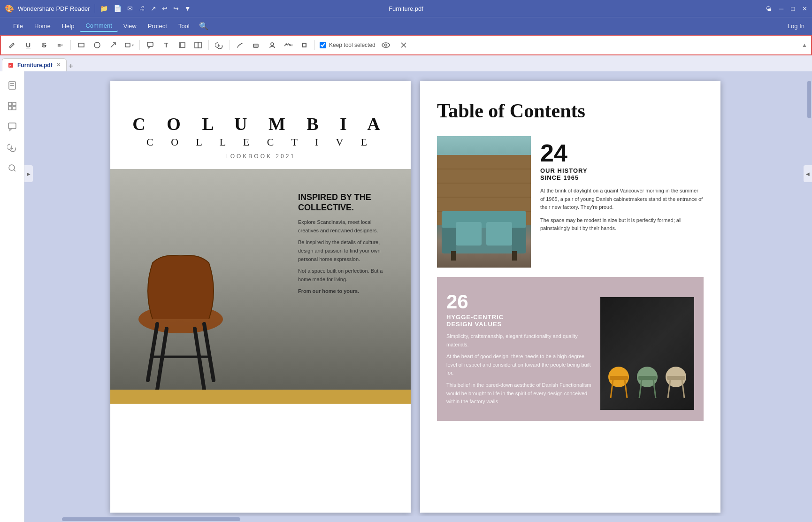  What do you see at coordinates (58, 65) in the screenshot?
I see `tab-close-button: ✕` at bounding box center [58, 65].